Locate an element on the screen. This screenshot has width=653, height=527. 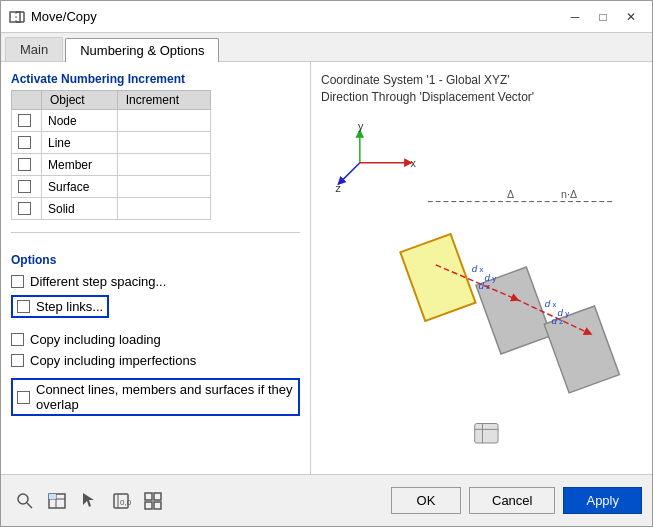
maximize-button: □ is located at coordinates (603, 17).